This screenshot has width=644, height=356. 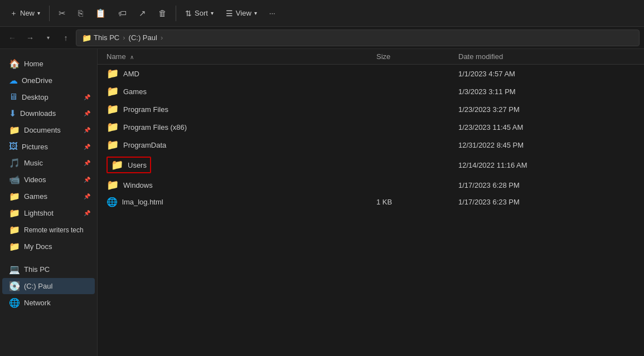 I want to click on sidebar-item-home: 🏠 Home, so click(x=49, y=64).